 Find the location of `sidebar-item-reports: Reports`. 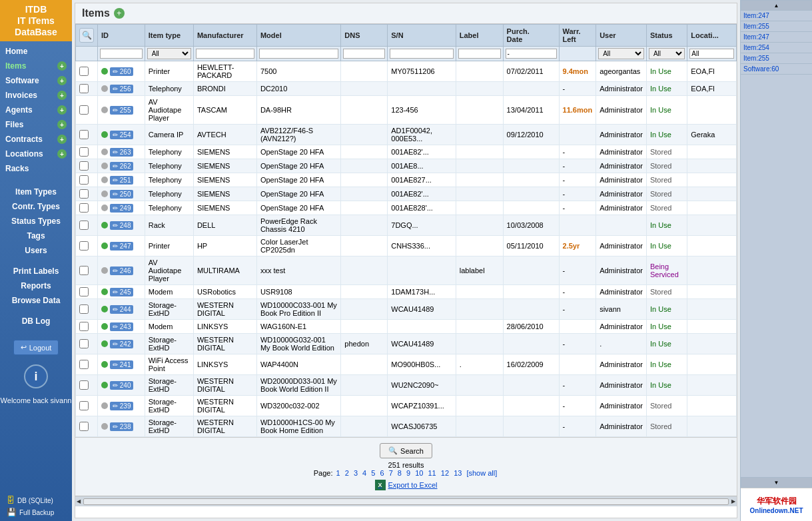

sidebar-item-reports: Reports is located at coordinates (36, 286).